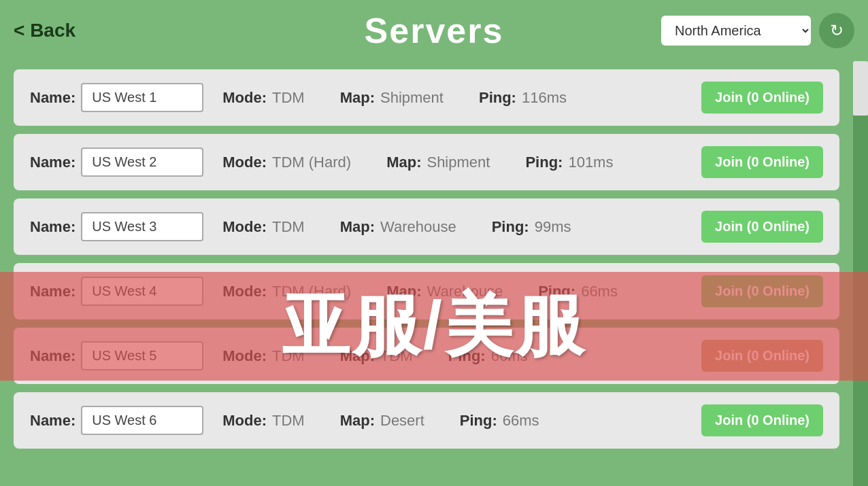  Describe the element at coordinates (499, 421) in the screenshot. I see `ping-group: Ping: 66ms` at that location.